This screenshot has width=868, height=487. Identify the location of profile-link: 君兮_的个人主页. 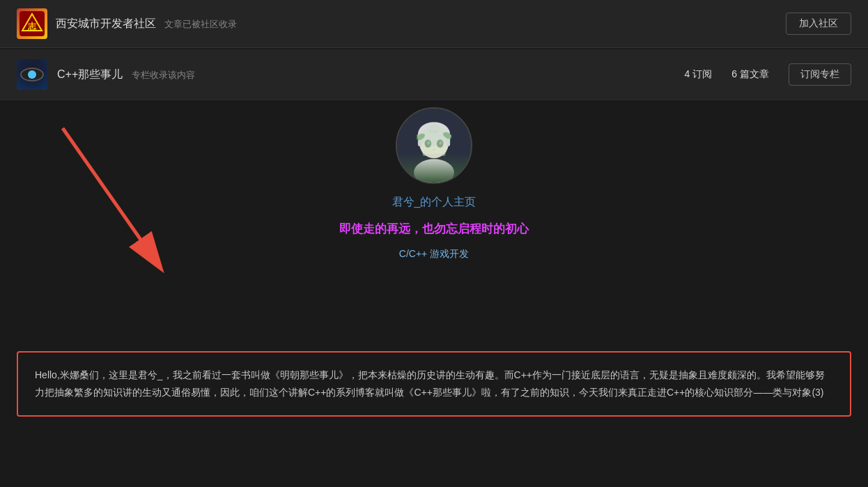
(435, 202).